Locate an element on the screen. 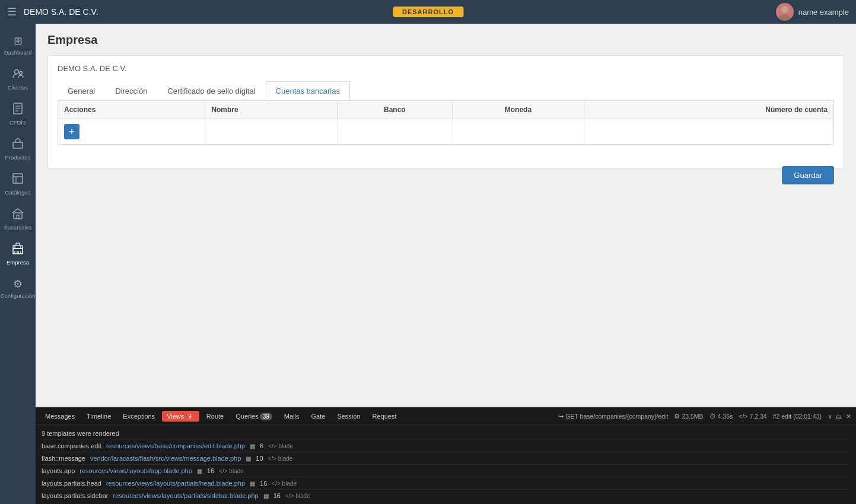  log-name: layouts.partials.head is located at coordinates (71, 483).